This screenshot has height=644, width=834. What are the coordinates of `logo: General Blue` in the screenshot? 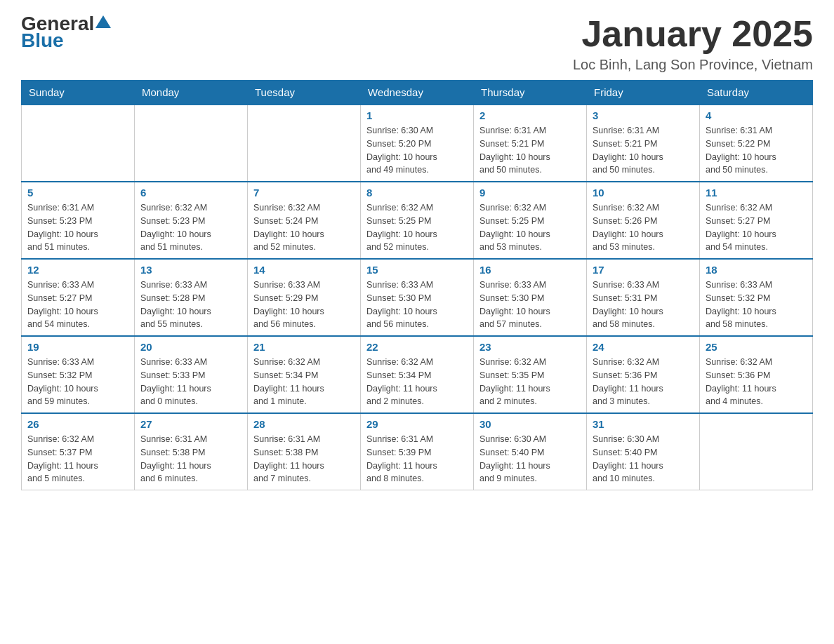 It's located at (66, 32).